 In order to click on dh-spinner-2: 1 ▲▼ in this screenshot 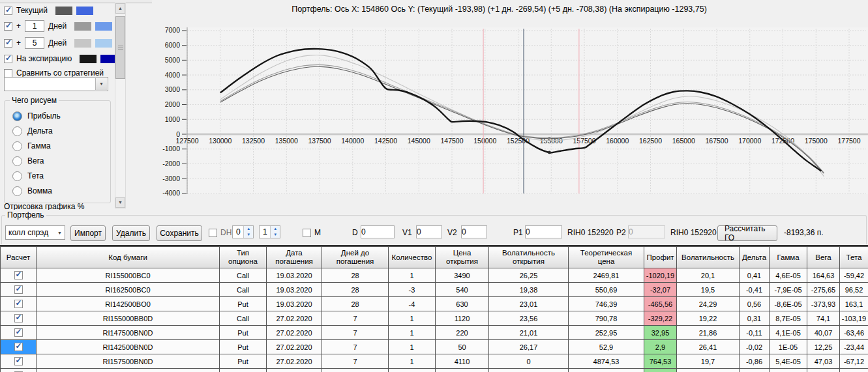, I will do `click(270, 232)`.